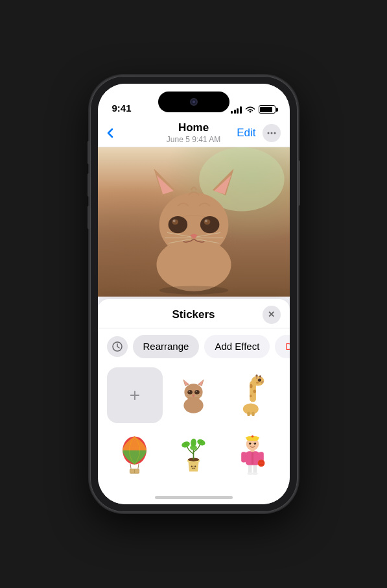 This screenshot has width=387, height=588. I want to click on cat-sticker-image, so click(193, 395).